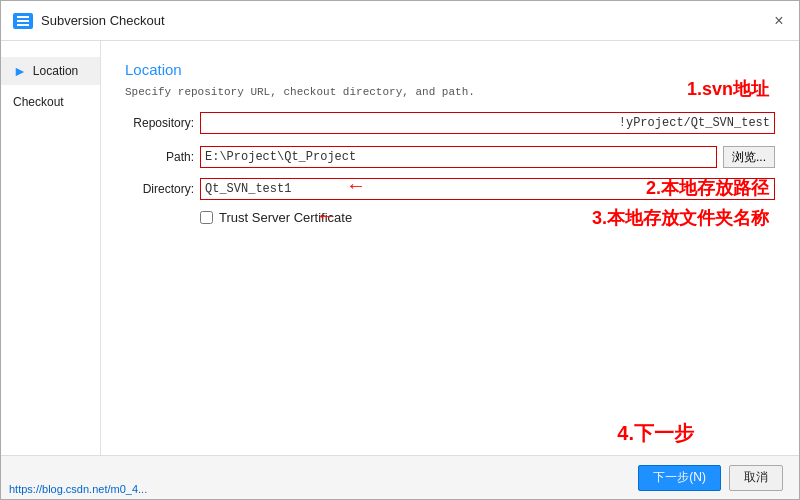 This screenshot has height=500, width=800. Describe the element at coordinates (50, 71) in the screenshot. I see `sidebar-item-location: ► Location` at that location.